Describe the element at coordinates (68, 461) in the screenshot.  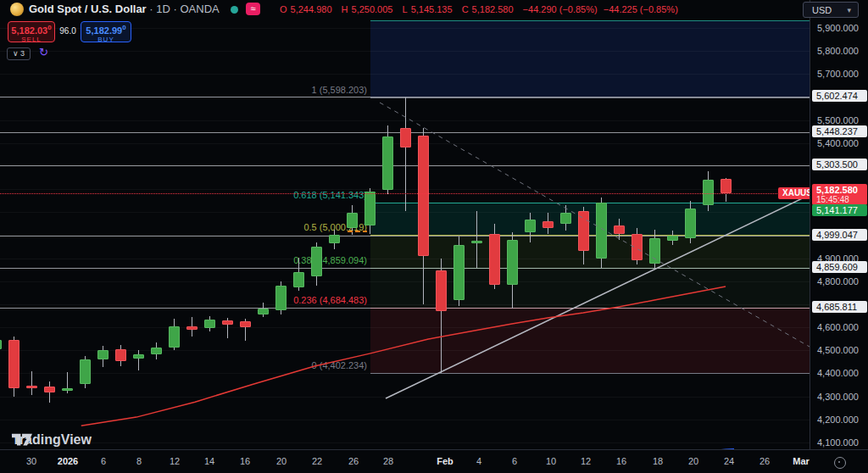
I see `time-tick-label: 2026` at that location.